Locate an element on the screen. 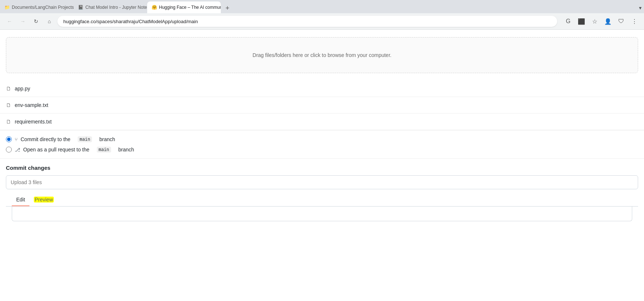  tab-label-huggingface: Hugging Face – The AI commun... is located at coordinates (190, 7).